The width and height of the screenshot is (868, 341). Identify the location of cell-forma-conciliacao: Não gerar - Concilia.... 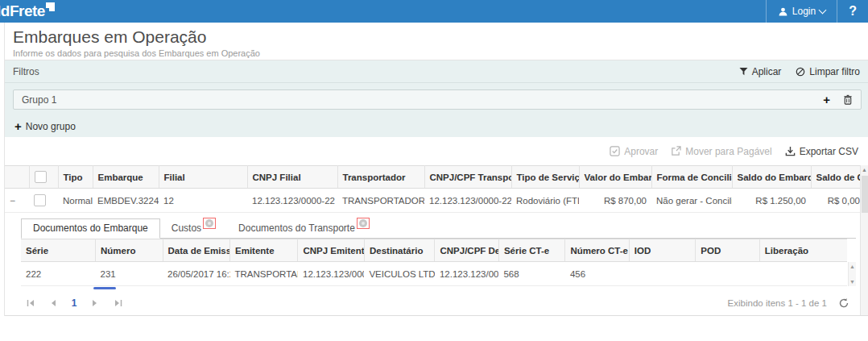
(692, 201).